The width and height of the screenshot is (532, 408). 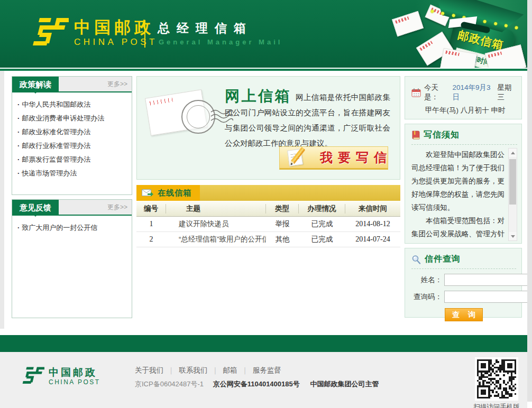 I want to click on notice-scrollbar, so click(x=513, y=194).